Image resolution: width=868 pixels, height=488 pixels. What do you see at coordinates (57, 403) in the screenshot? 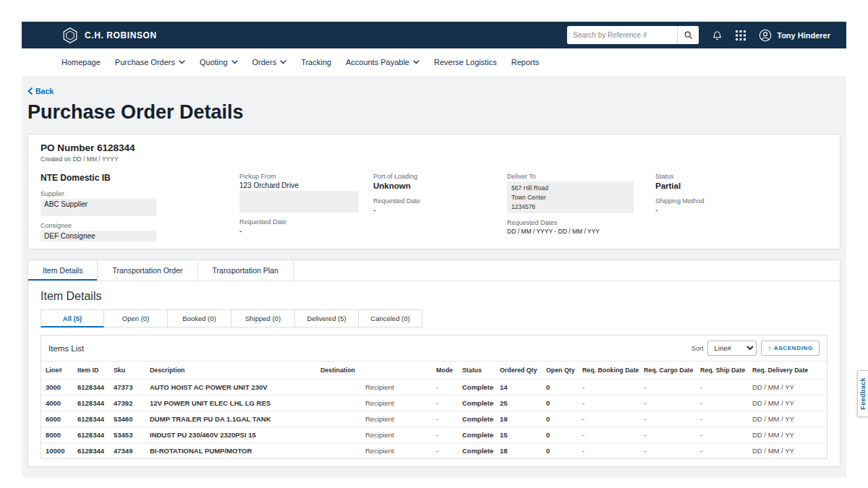
I see `cell-line: 4000` at bounding box center [57, 403].